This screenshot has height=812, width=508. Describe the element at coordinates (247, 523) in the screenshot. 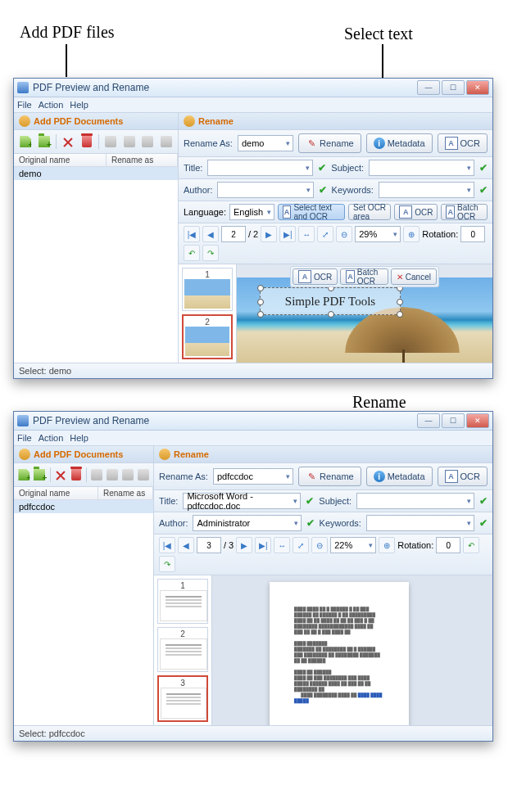

I see `author-input: Administrator` at that location.